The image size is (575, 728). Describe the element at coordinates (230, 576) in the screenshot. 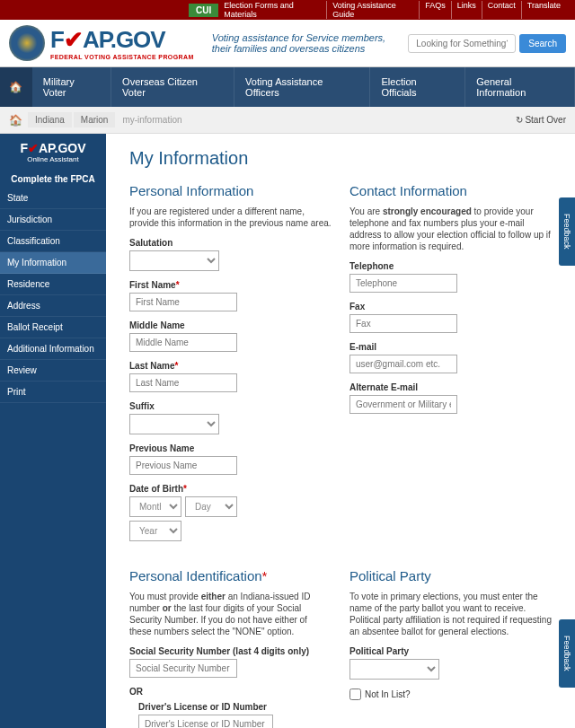

I see `ident-heading: Personal Identification*` at that location.